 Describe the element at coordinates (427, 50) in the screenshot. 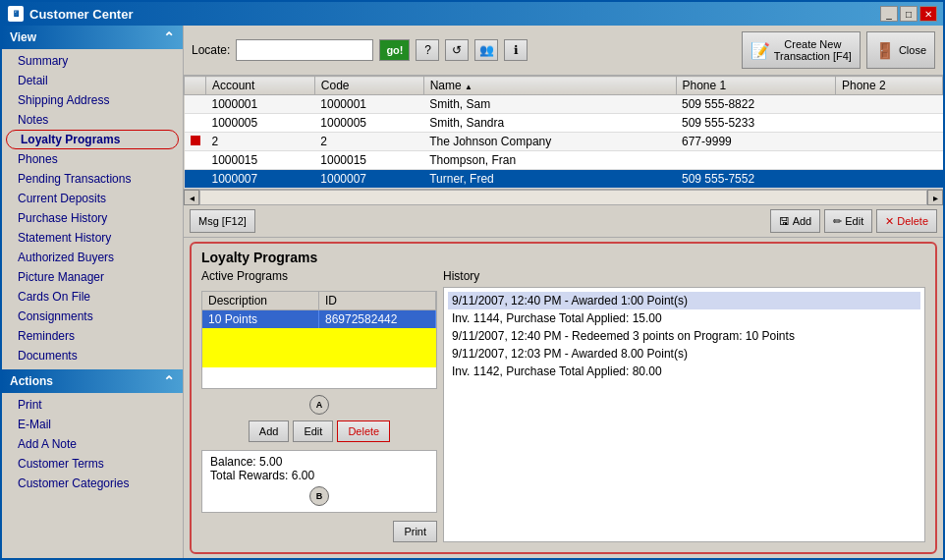

I see `help-button: ?` at that location.